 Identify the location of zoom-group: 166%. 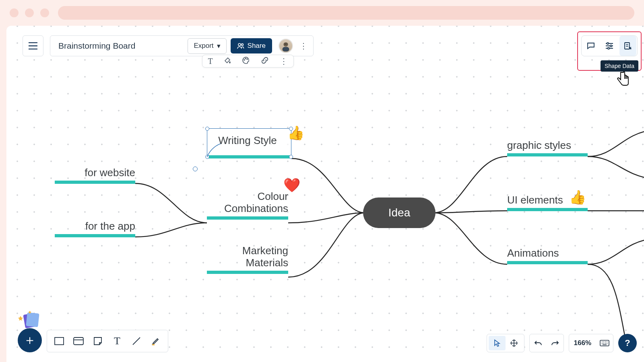
(591, 343).